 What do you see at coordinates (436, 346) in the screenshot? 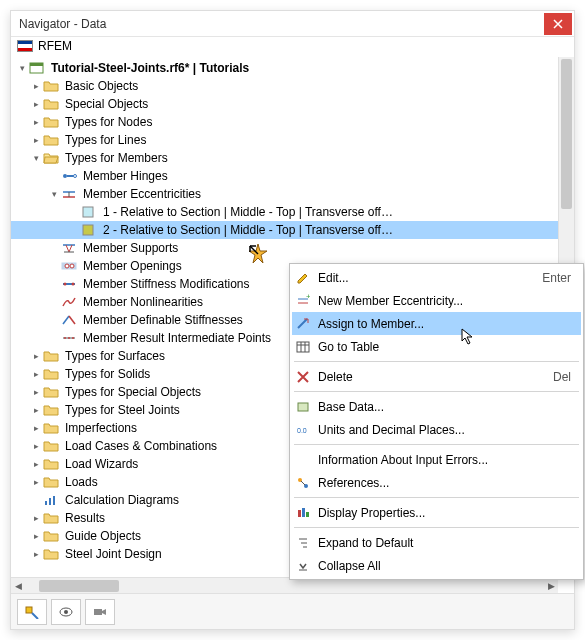
I see `menu-go-to-table: Go to Table` at bounding box center [436, 346].